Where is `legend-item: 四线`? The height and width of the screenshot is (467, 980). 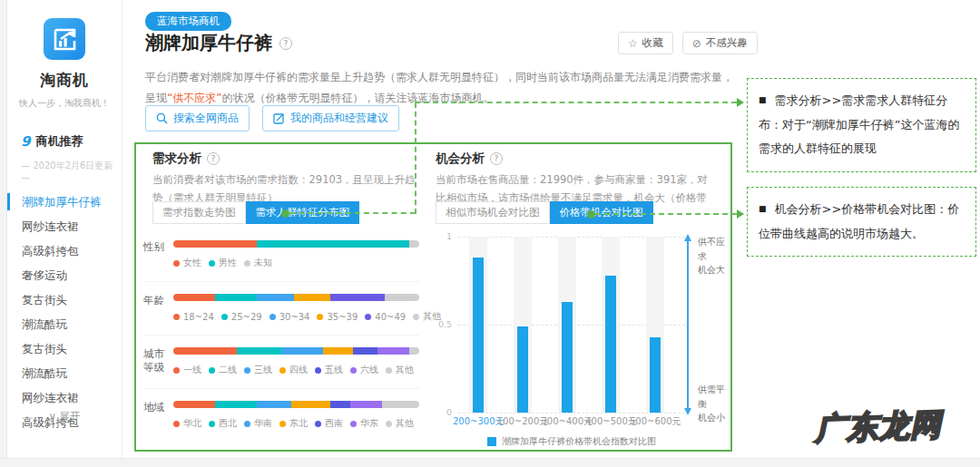 legend-item: 四线 is located at coordinates (294, 370).